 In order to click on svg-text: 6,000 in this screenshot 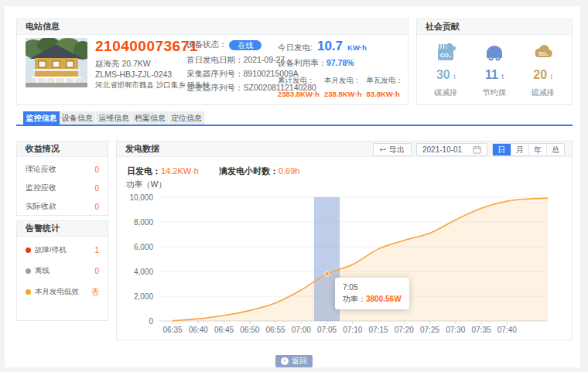, I will do `click(144, 247)`.